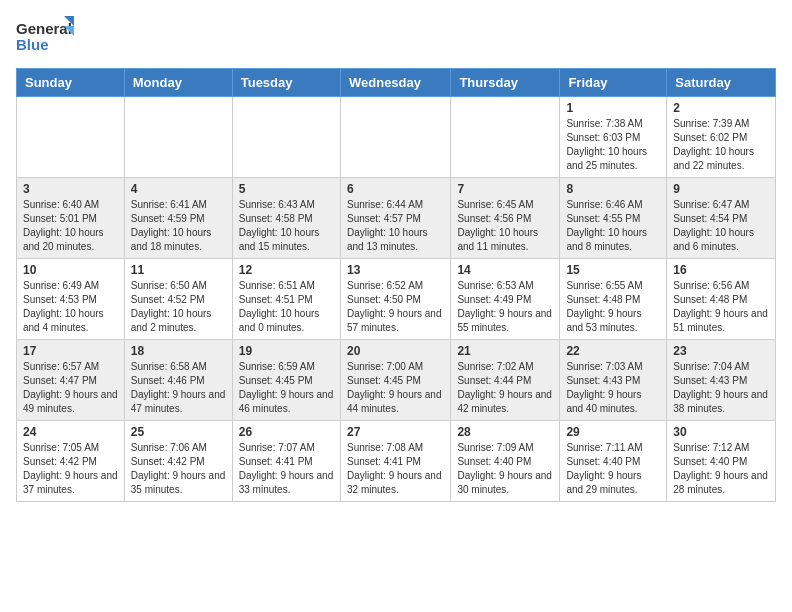 This screenshot has height=612, width=792. Describe the element at coordinates (614, 380) in the screenshot. I see `calendar-cell: 22Sunrise: 7:03 AM Sunset: 4:43 PM Dayli…` at that location.